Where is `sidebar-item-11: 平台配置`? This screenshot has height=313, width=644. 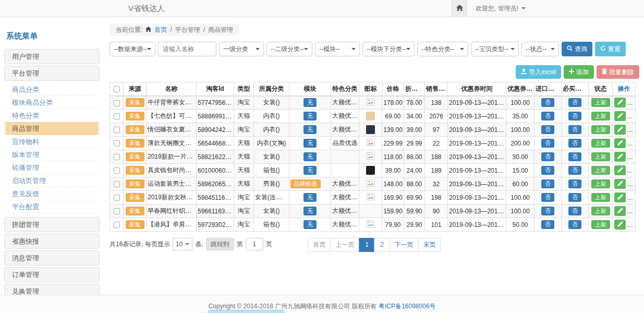
sidebar-item-11: 平台配置 is located at coordinates (52, 207).